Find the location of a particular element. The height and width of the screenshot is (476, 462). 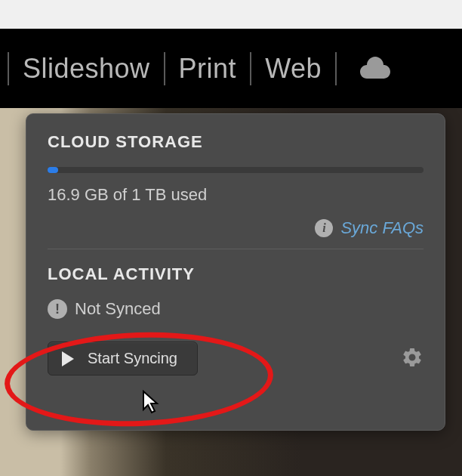

tab-print: Print is located at coordinates (208, 69).